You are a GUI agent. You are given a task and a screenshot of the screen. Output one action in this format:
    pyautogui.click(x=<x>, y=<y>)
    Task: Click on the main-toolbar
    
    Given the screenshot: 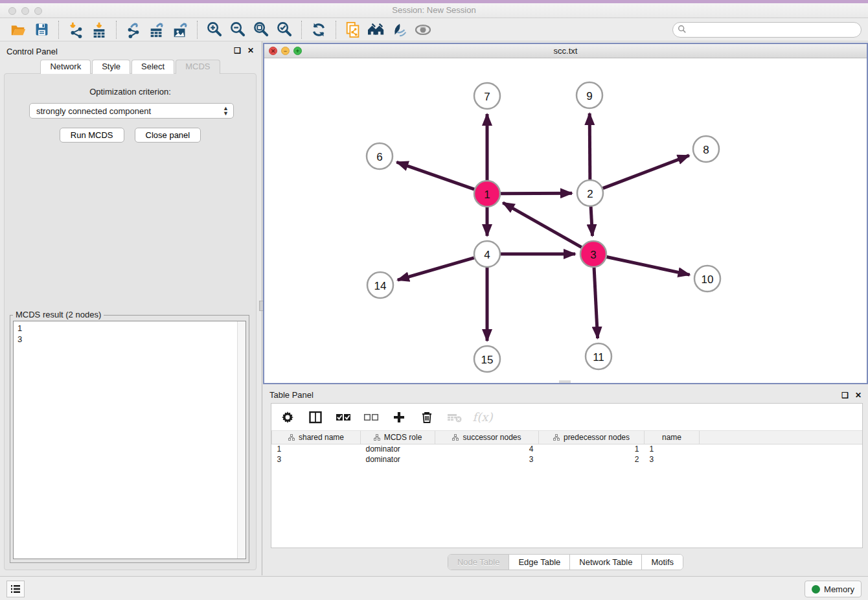 What is the action you would take?
    pyautogui.click(x=434, y=30)
    